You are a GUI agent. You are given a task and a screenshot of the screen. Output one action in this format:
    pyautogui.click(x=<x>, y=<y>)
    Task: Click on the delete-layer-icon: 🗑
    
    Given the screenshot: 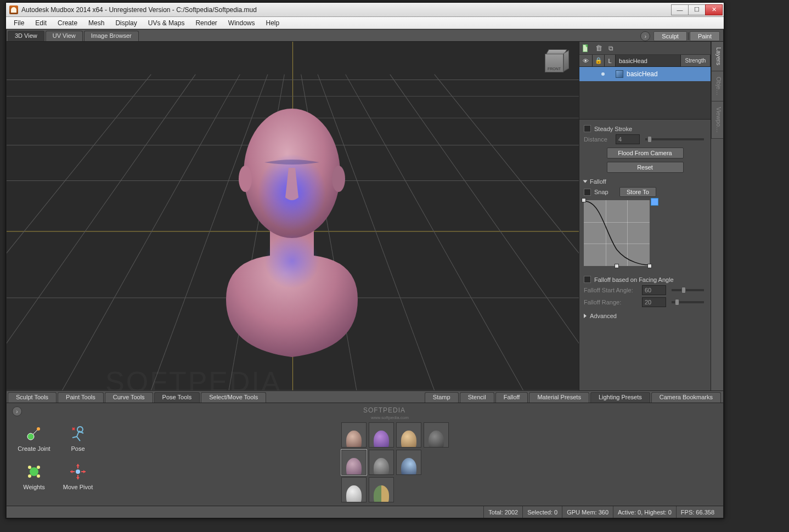 What is the action you would take?
    pyautogui.click(x=599, y=48)
    